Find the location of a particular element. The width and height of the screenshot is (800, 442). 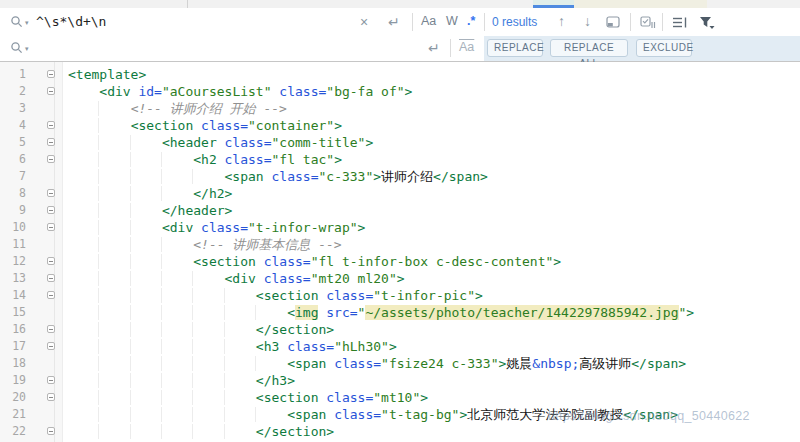

code-line: 22 </section> is located at coordinates (400, 432).